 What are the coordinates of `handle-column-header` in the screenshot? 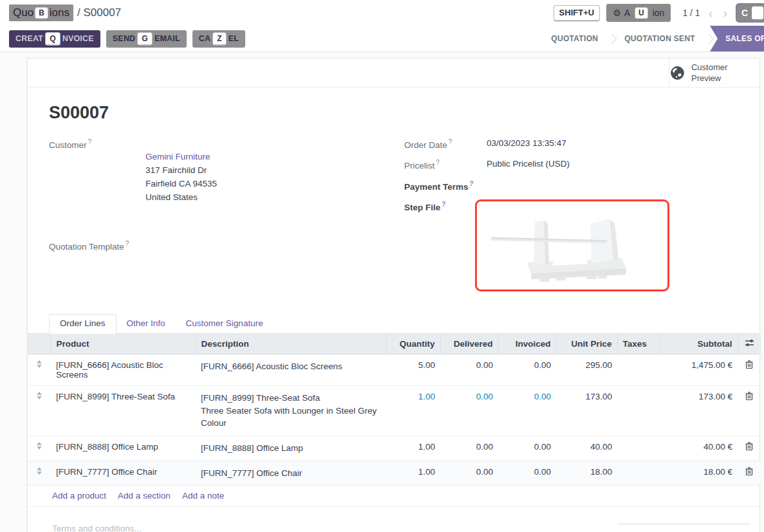 It's located at (39, 344).